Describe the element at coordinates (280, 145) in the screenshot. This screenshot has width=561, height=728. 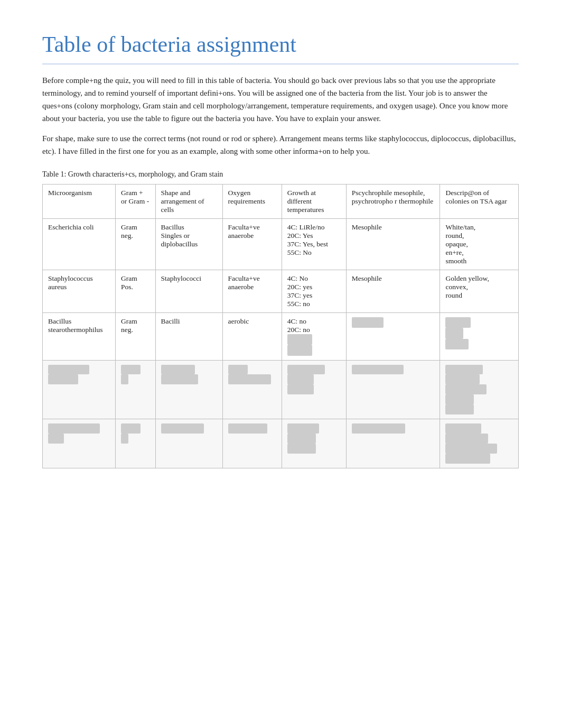
I see `intro-paragraph-2: For shape, make sure to use the correct …` at that location.